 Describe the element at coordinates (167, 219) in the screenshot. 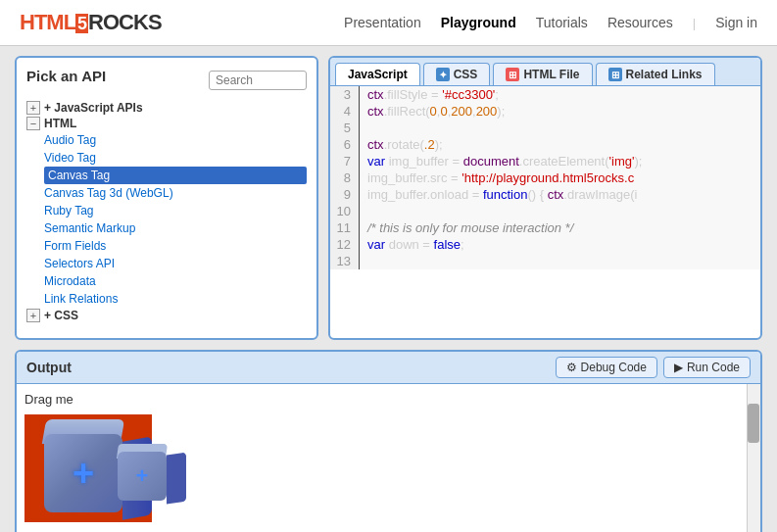

I see `html-children: Audio Tag Video Tag Canvas Tag Canvas Ta…` at that location.